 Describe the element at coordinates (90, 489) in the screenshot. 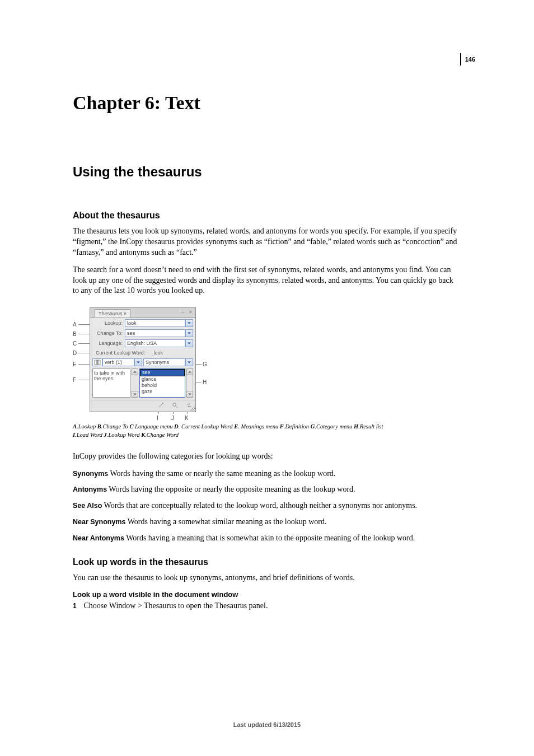

I see `term-antonyms: Antonyms` at that location.